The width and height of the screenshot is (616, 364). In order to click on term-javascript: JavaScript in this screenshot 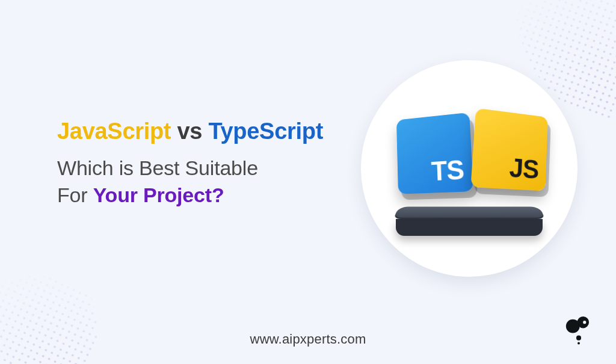, I will do `click(114, 131)`.